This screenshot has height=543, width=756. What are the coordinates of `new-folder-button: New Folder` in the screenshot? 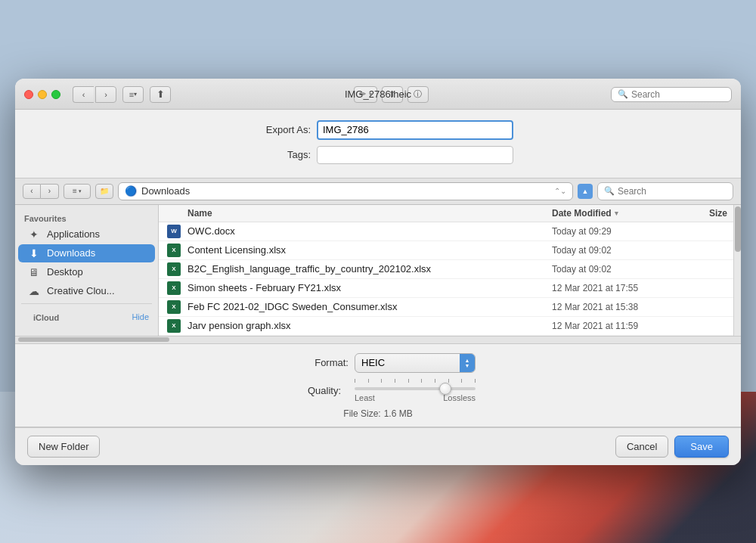 It's located at (64, 446).